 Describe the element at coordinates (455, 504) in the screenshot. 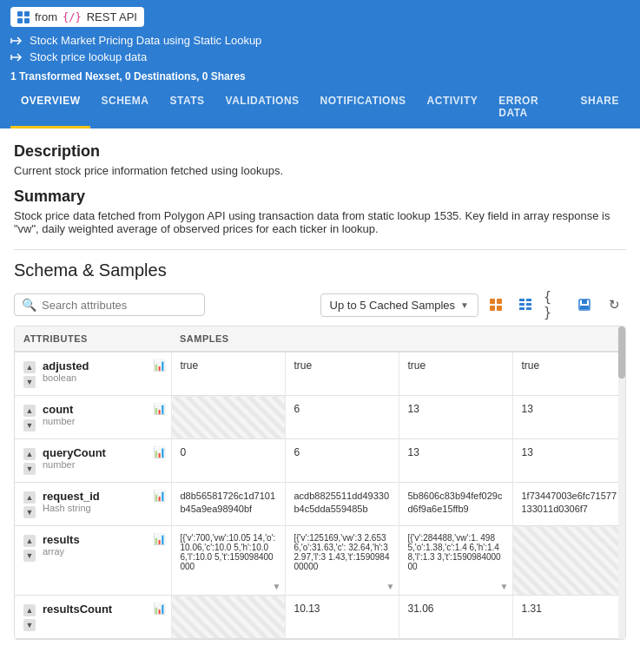

I see `sample-cell: 5b8606c83b94fef029cd6f9a6e15ffb9` at that location.